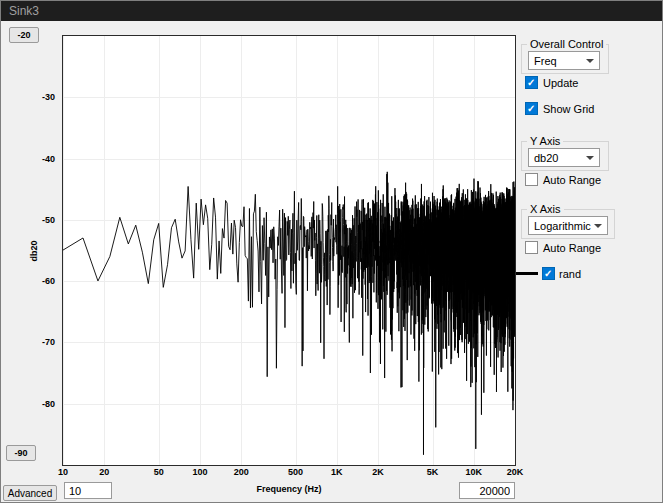  Describe the element at coordinates (568, 109) in the screenshot. I see `show-grid-label: Show Grid` at that location.